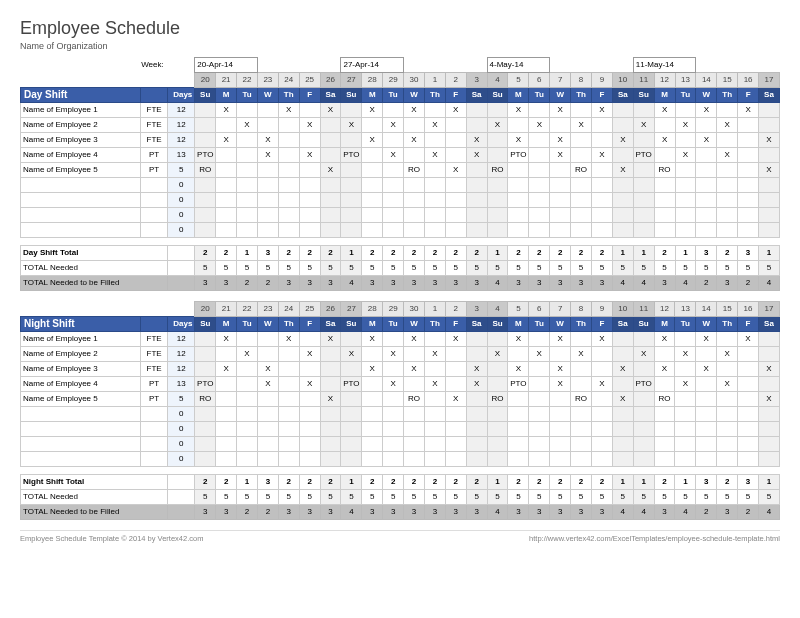  What do you see at coordinates (518, 66) in the screenshot?
I see `week-start: 4-May-14` at bounding box center [518, 66].